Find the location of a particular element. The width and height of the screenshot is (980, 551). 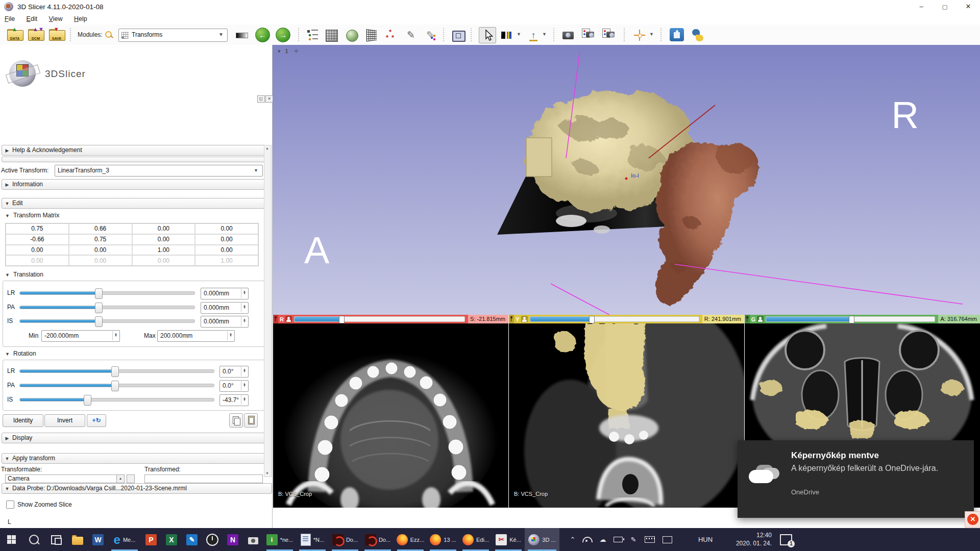

min-value: -200.000mm▲▼ is located at coordinates (81, 336).